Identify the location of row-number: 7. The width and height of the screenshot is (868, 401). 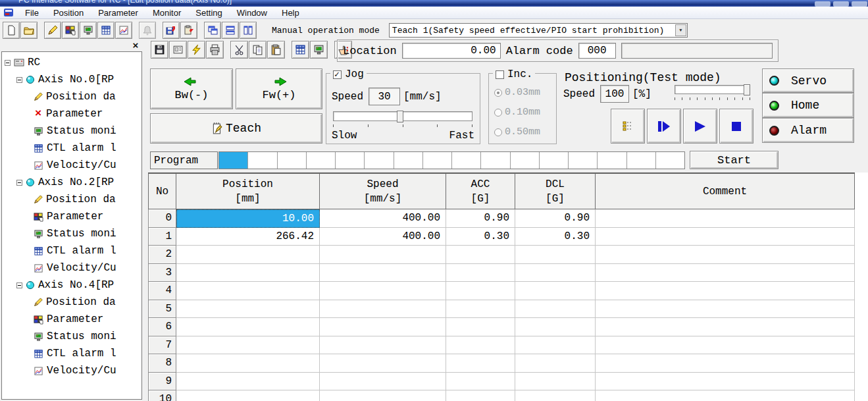
(162, 346).